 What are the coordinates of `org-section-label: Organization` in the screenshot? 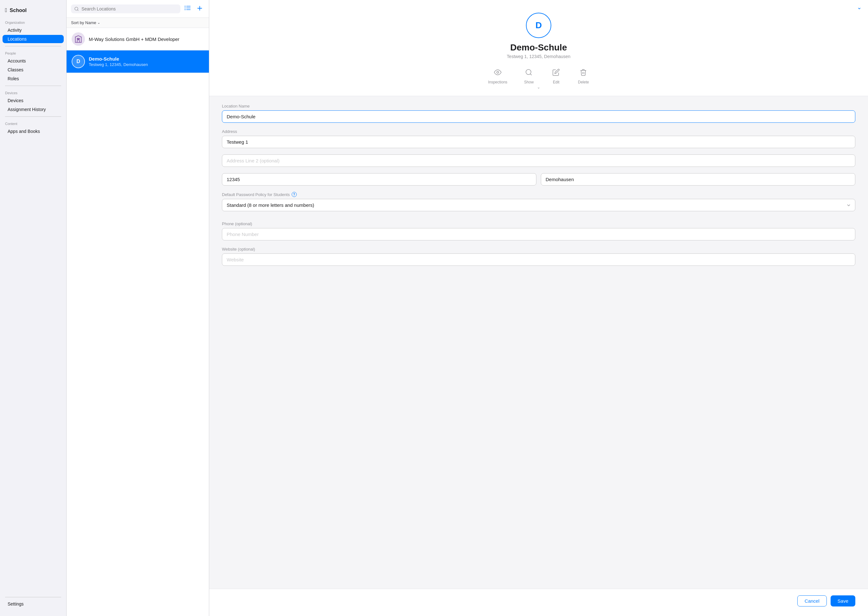 It's located at (33, 22).